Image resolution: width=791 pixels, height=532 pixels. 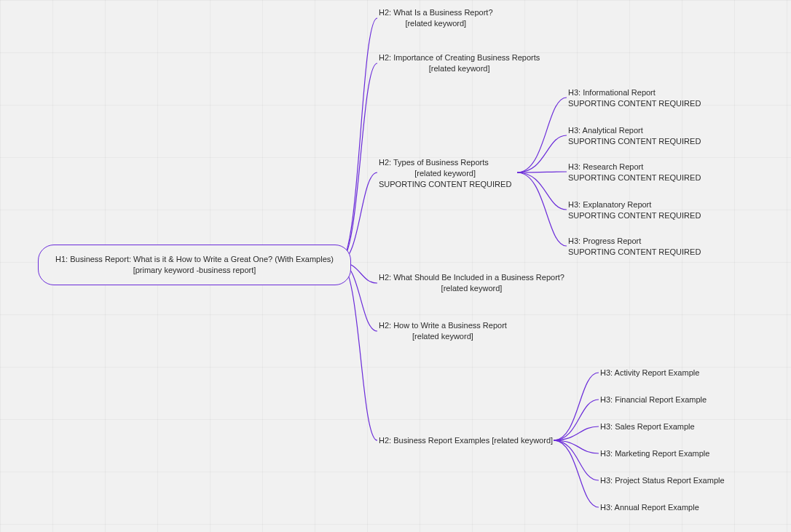 What do you see at coordinates (445, 163) in the screenshot?
I see `h2-title: H2: Types of Business Reports` at bounding box center [445, 163].